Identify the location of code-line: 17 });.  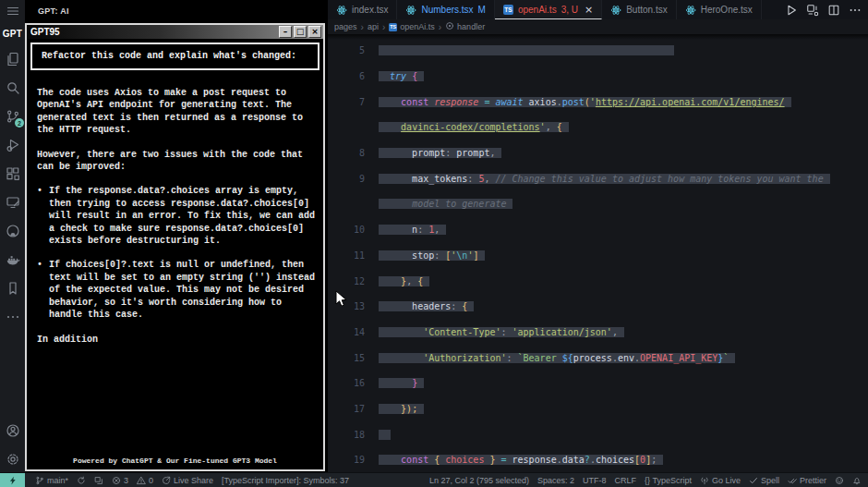
(598, 409).